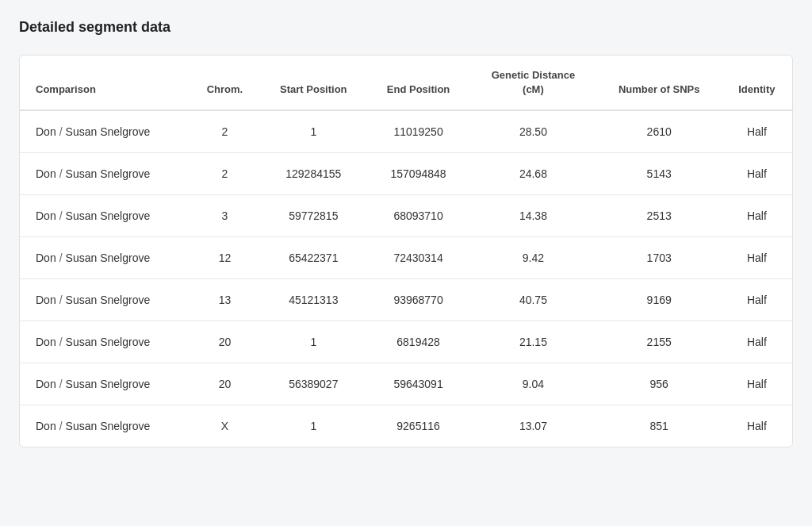  What do you see at coordinates (660, 343) in the screenshot?
I see `cell-num-snps: 2155` at bounding box center [660, 343].